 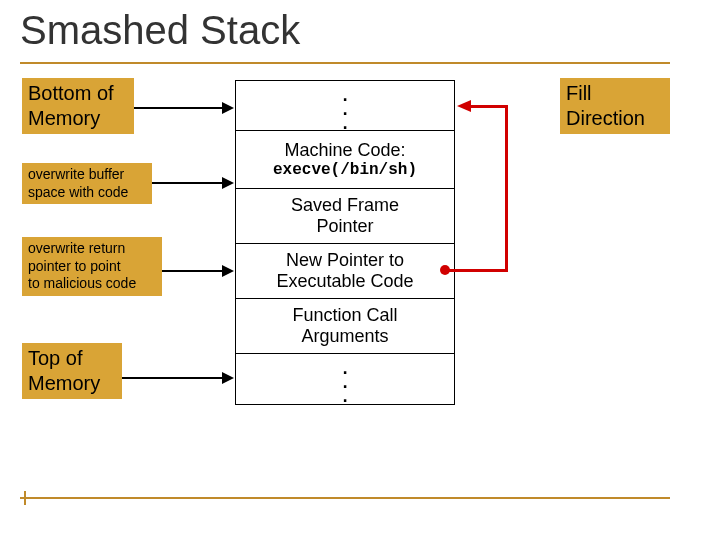 I want to click on label-top-of-memory: Top ofMemory, so click(x=72, y=371).